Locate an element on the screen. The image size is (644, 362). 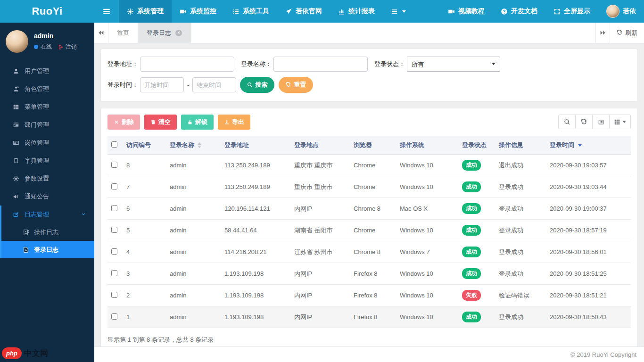
login-status-select: 所有 is located at coordinates (454, 64).